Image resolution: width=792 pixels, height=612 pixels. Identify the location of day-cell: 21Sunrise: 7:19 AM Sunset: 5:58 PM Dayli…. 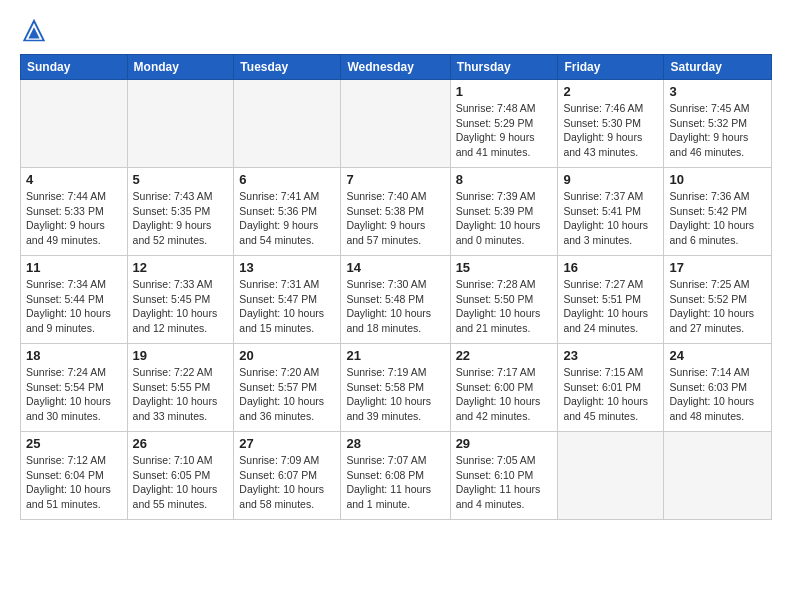
(396, 388).